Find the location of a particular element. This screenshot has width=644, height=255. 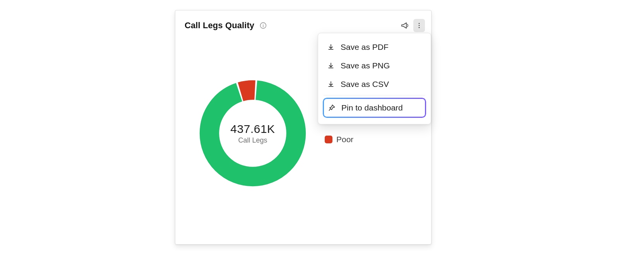

menu-separator is located at coordinates (375, 95).